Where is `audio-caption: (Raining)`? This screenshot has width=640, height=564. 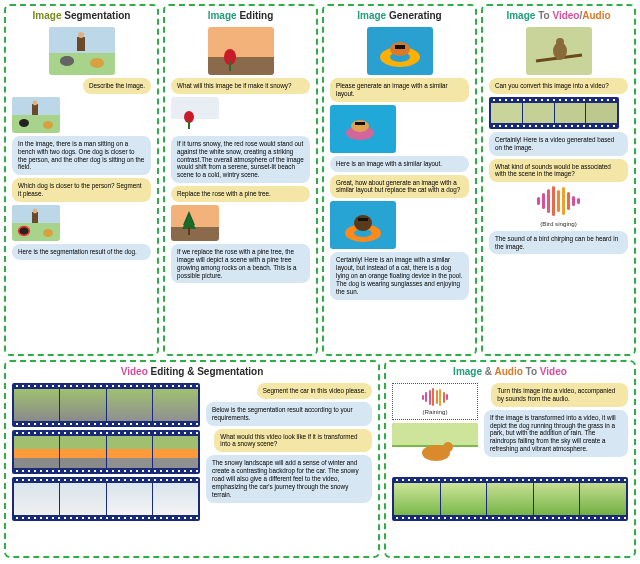 audio-caption: (Raining) is located at coordinates (434, 412).